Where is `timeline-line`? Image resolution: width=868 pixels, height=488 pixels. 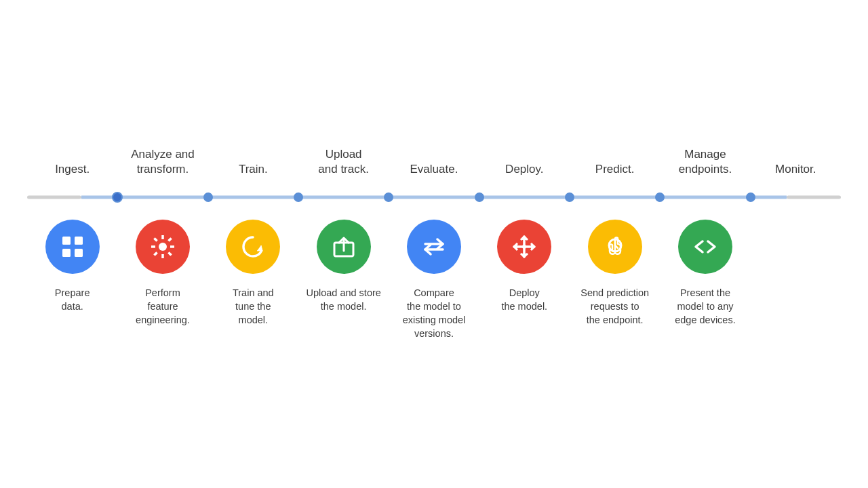 timeline-line is located at coordinates (434, 197).